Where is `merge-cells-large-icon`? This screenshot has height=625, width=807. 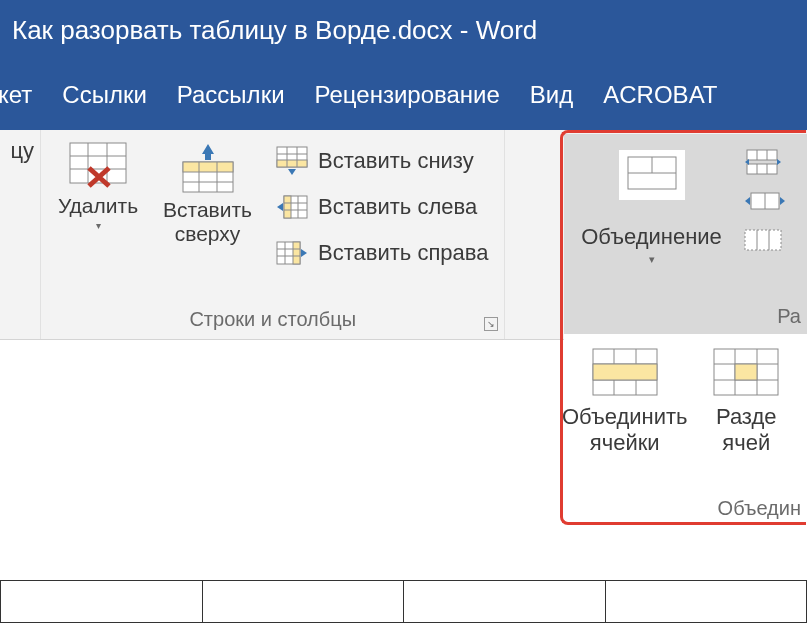
merge-cells-large-icon is located at coordinates (625, 372).